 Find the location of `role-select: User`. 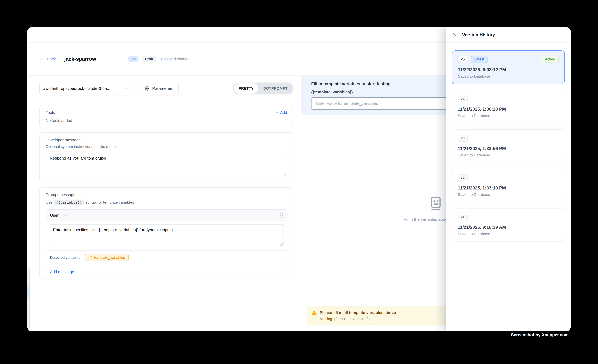

role-select: User is located at coordinates (54, 215).